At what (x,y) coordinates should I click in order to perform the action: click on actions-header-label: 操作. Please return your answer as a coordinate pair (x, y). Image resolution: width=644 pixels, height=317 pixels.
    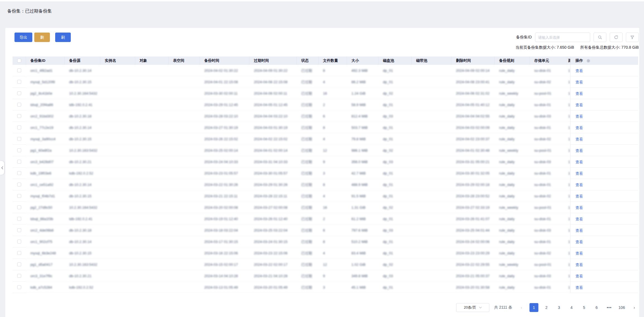
    Looking at the image, I should click on (579, 61).